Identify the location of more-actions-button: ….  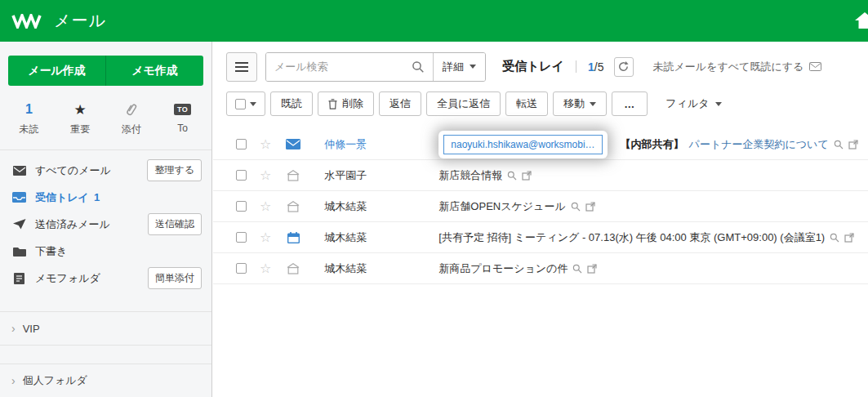
(630, 104).